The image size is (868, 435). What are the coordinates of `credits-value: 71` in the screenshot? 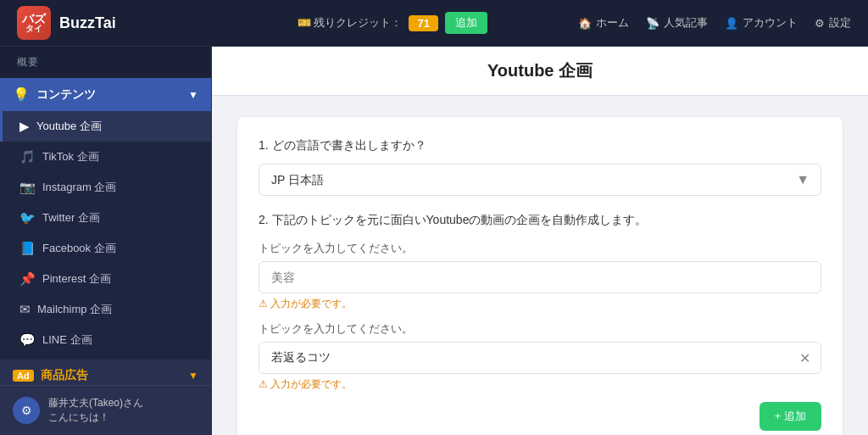 It's located at (423, 24).